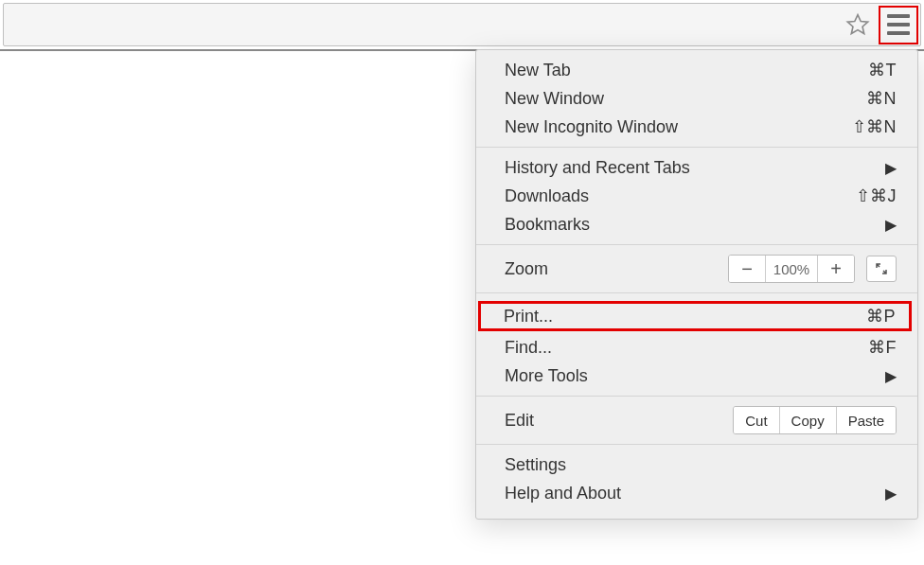 Image resolution: width=924 pixels, height=565 pixels. Describe the element at coordinates (697, 347) in the screenshot. I see `menu-item-find: Find... ⌘F` at that location.